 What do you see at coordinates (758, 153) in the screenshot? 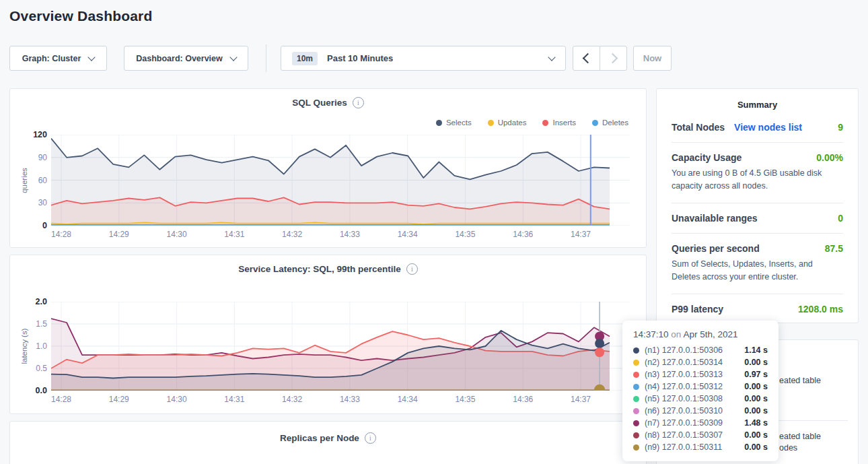
I see `summary-row-capacity: Capacity Usage 0.00%` at bounding box center [758, 153].